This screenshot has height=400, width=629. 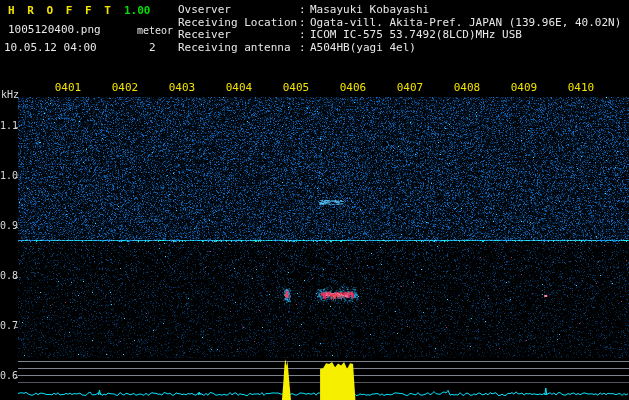 What do you see at coordinates (239, 88) in the screenshot?
I see `x-tick: 0404` at bounding box center [239, 88].